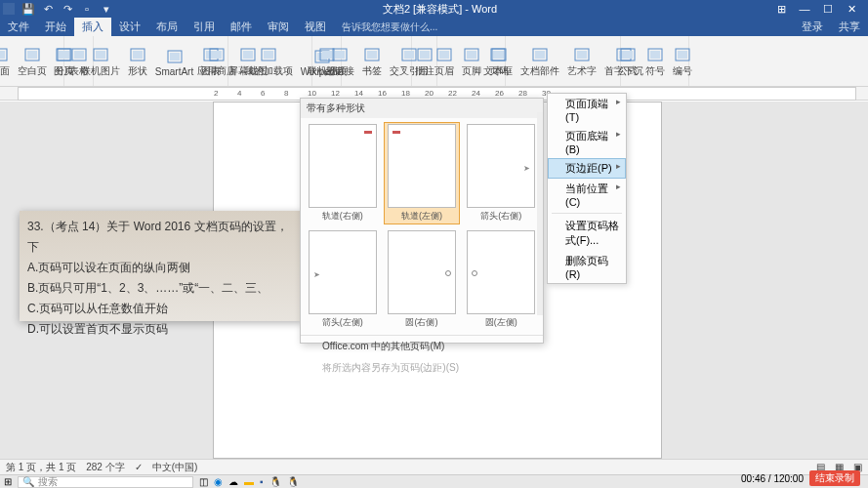  What do you see at coordinates (422, 346) in the screenshot?
I see `gallery-more-office: Office.com 中的其他页码(M)` at bounding box center [422, 346].